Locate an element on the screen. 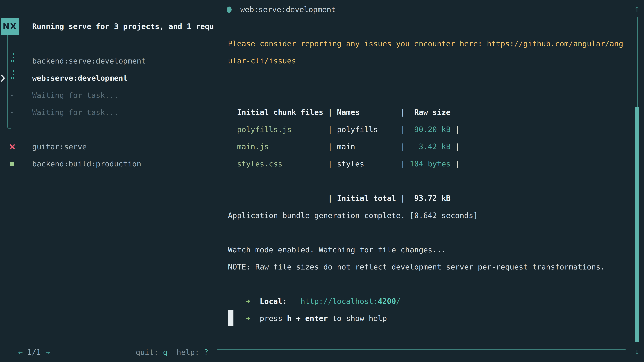 Image resolution: width=644 pixels, height=362 pixels. nx-logo: NX is located at coordinates (10, 26).